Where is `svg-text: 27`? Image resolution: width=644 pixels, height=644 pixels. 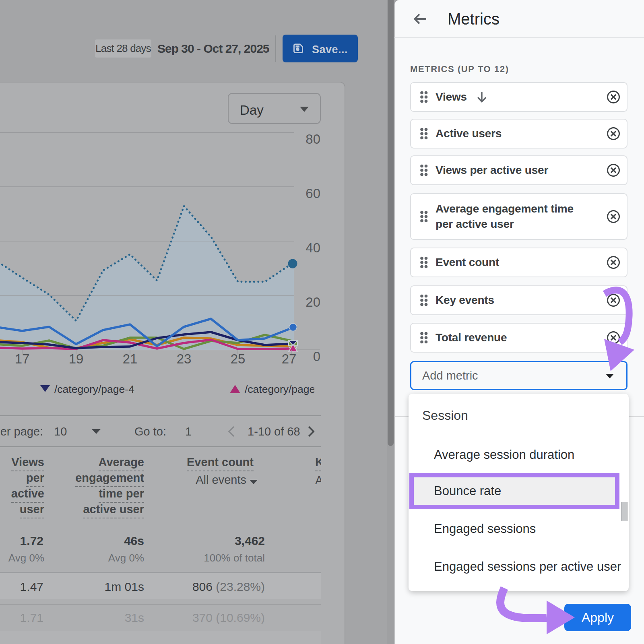
svg-text: 27 is located at coordinates (289, 359).